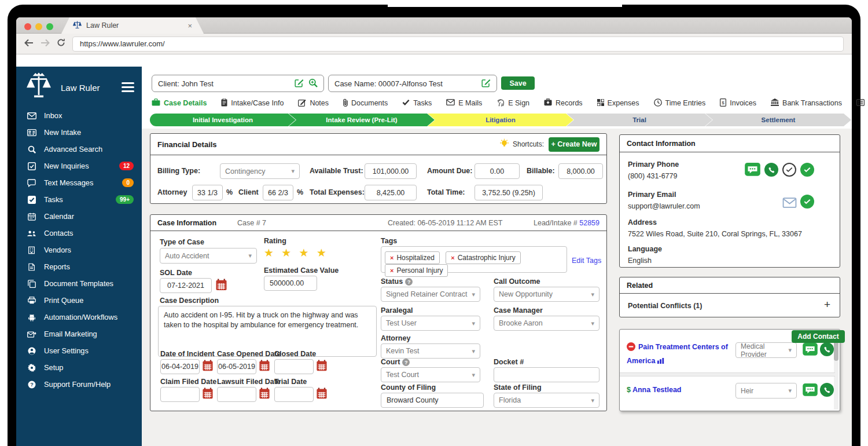 Image resolution: width=868 pixels, height=446 pixels. Describe the element at coordinates (665, 306) in the screenshot. I see `potential-conflicts-label: Potential Conflicts (1)` at that location.